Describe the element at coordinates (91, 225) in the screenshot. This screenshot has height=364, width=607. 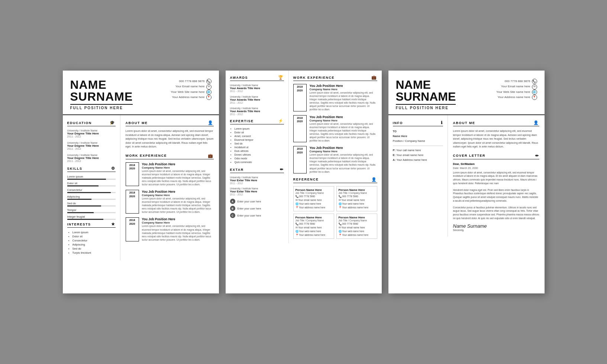
I see `interests-section-title: INTERESTS ★` at that location.